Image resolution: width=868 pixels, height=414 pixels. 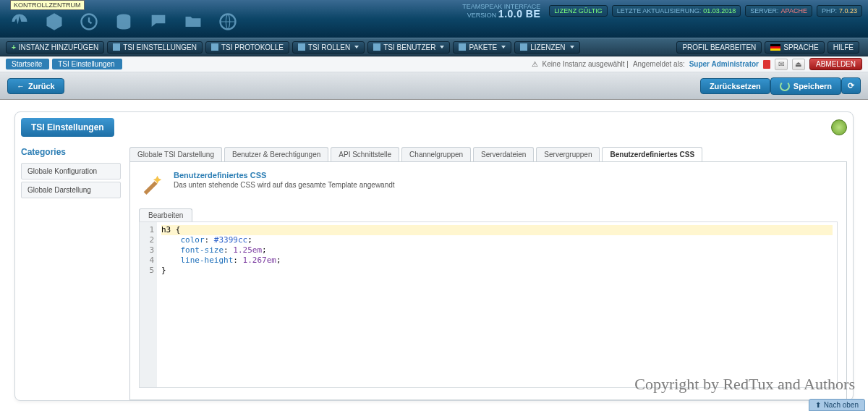 What do you see at coordinates (328, 48) in the screenshot?
I see `menu-tsi-roles: TSI ROLLEN` at bounding box center [328, 48].